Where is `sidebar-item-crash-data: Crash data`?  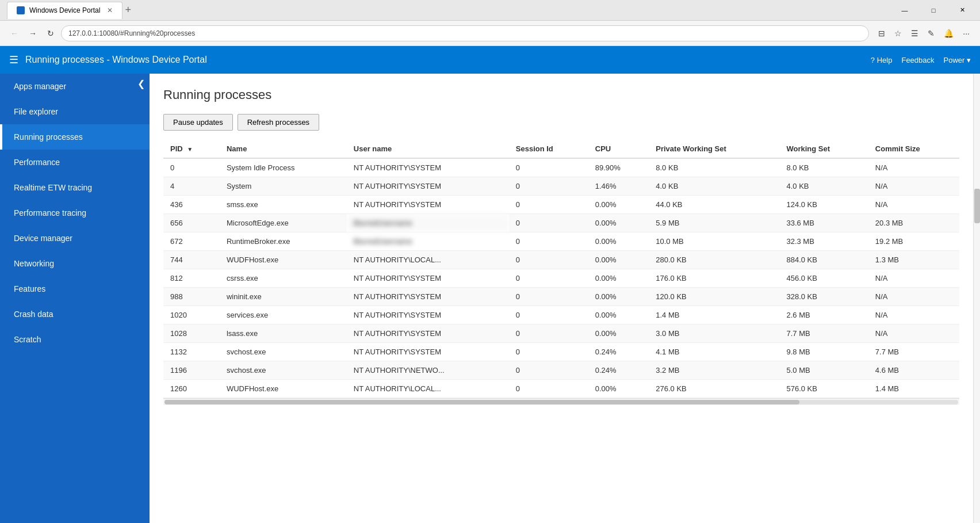
sidebar-item-crash-data: Crash data is located at coordinates (75, 314).